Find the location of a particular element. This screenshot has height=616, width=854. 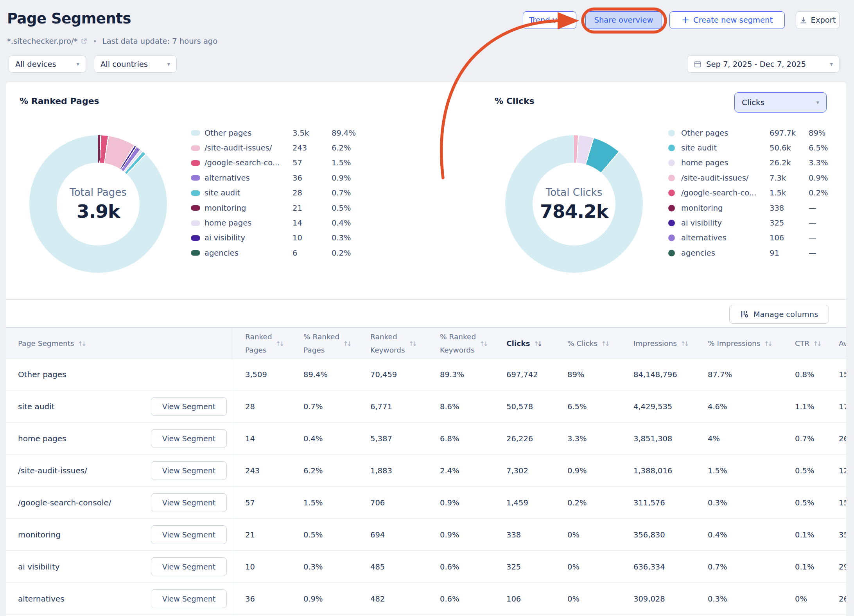

legend-percent: 1.5% is located at coordinates (341, 163).